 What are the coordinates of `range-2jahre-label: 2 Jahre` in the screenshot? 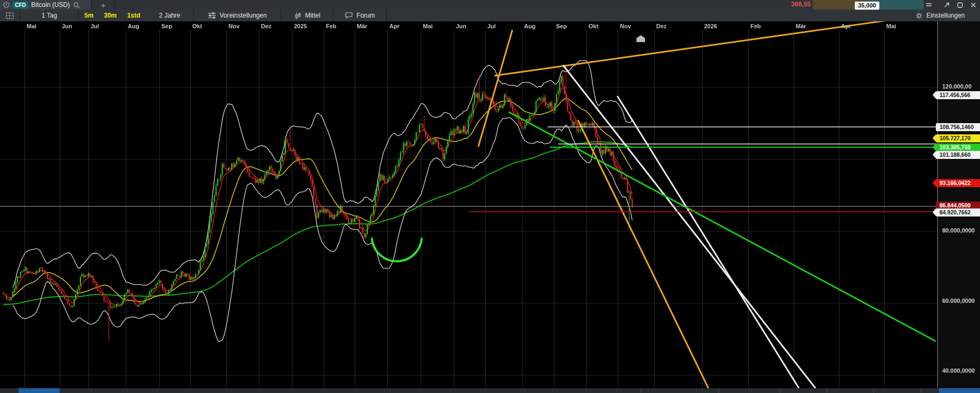 It's located at (169, 15).